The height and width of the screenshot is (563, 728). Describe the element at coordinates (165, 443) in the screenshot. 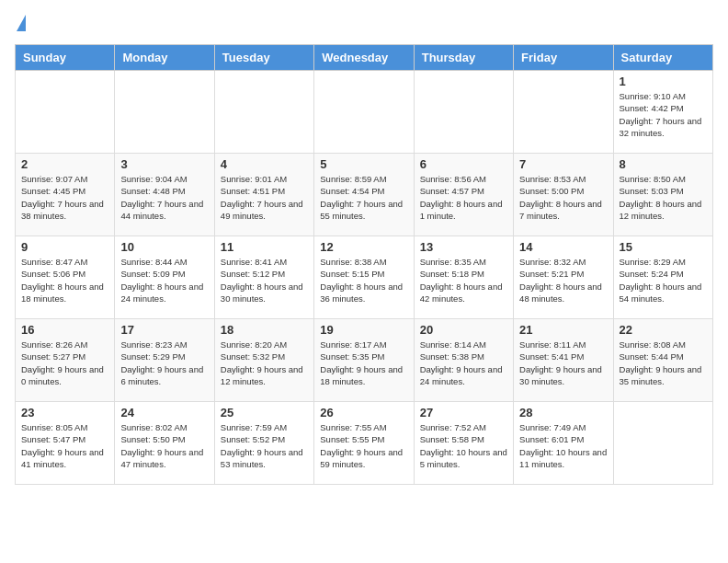

I see `calendar-cell: 24Sunrise: 8:02 AM Sunset: 5:50 PM Dayli…` at that location.